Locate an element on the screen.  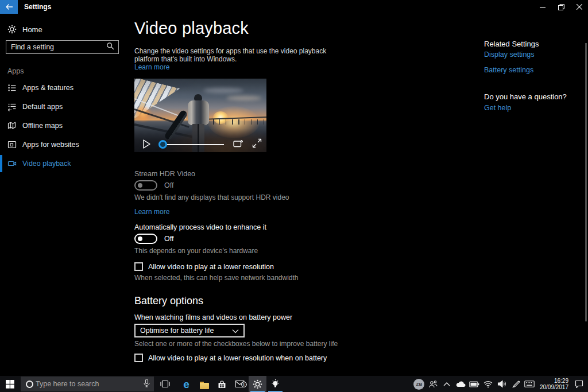
description-line-1: Change the video settings for apps that … is located at coordinates (230, 52).